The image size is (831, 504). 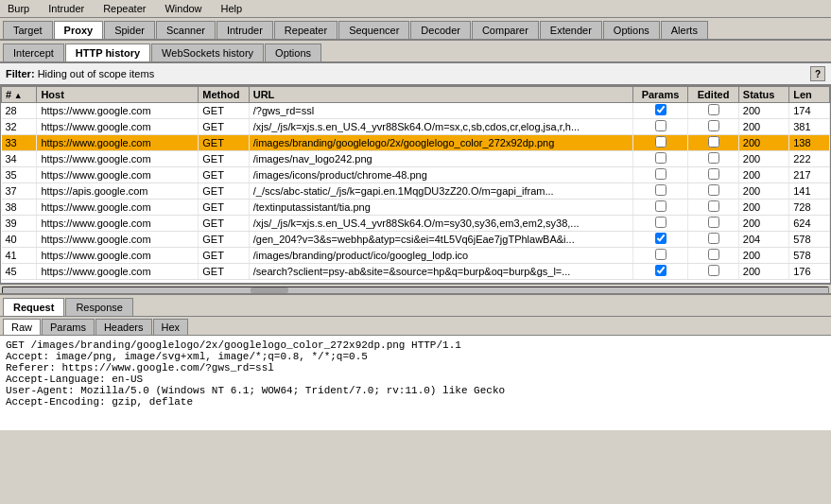 I want to click on table-row: 28 https://www.google.com GET /?gws_rd=s…, so click(x=416, y=112).